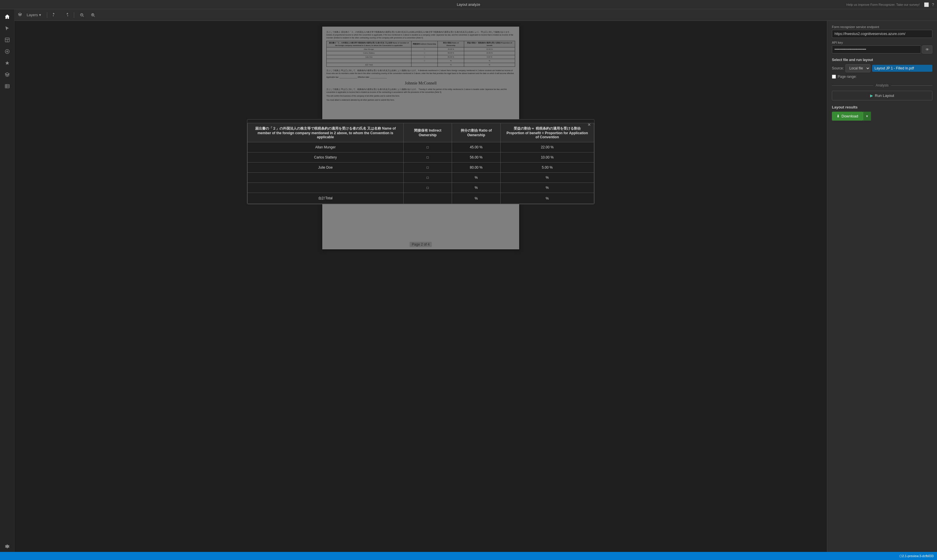  What do you see at coordinates (477, 178) in the screenshot?
I see `modal-cell-ratio-3: %` at bounding box center [477, 178].